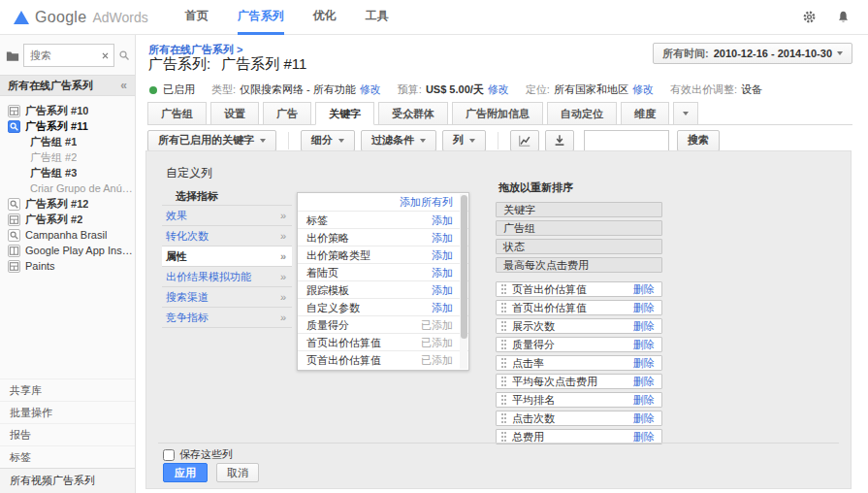  What do you see at coordinates (68, 157) in the screenshot?
I see `sidebar-tree-item: 广告组 #2` at bounding box center [68, 157].